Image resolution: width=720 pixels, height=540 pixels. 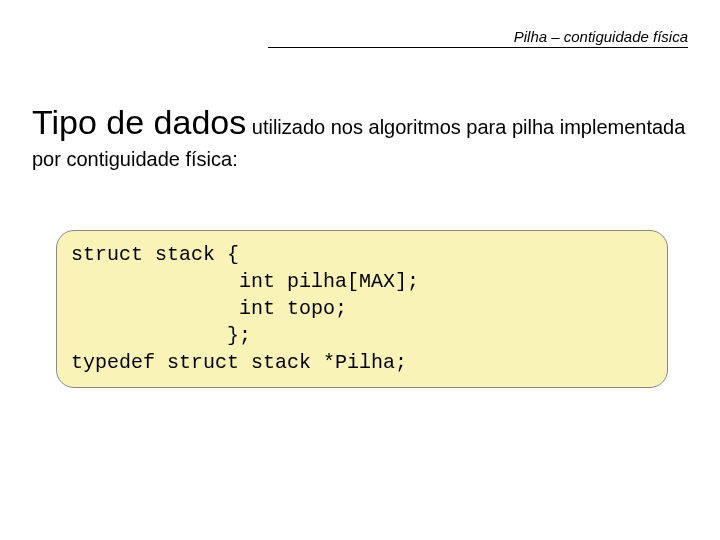 What do you see at coordinates (478, 38) in the screenshot?
I see `slide-header: Pilha – contiguidade física` at bounding box center [478, 38].